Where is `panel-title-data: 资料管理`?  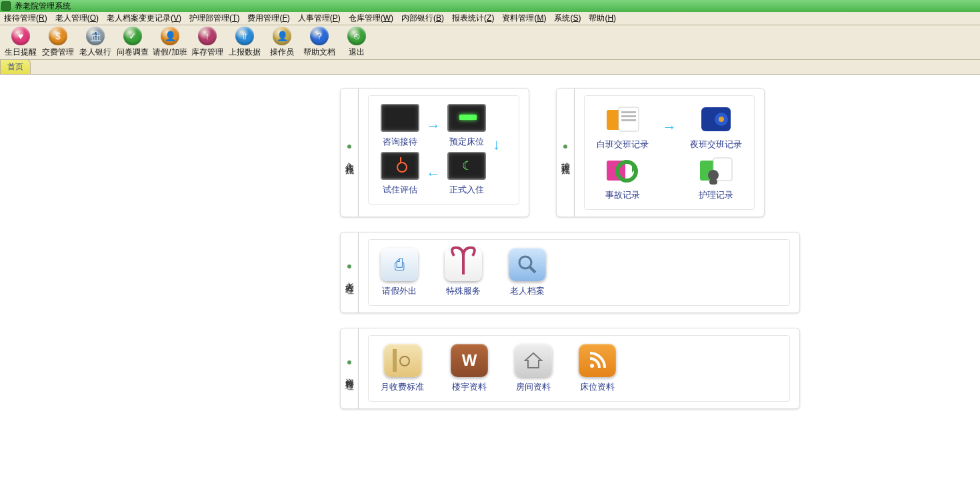
panel-title-data: 资料管理 is located at coordinates (349, 374).